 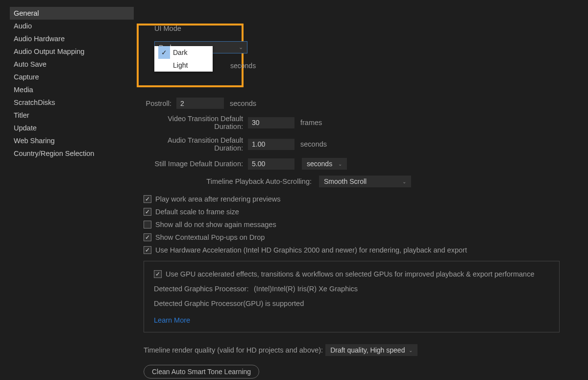 What do you see at coordinates (363, 25) in the screenshot?
I see `ui-mode-label: UI Mode` at bounding box center [363, 25].